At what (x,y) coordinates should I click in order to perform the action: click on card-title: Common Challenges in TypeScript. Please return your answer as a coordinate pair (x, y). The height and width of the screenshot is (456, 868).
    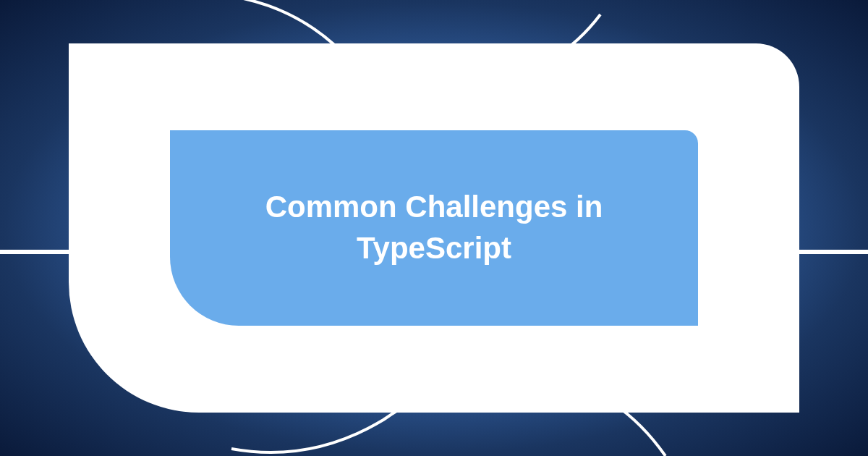
    Looking at the image, I should click on (434, 227).